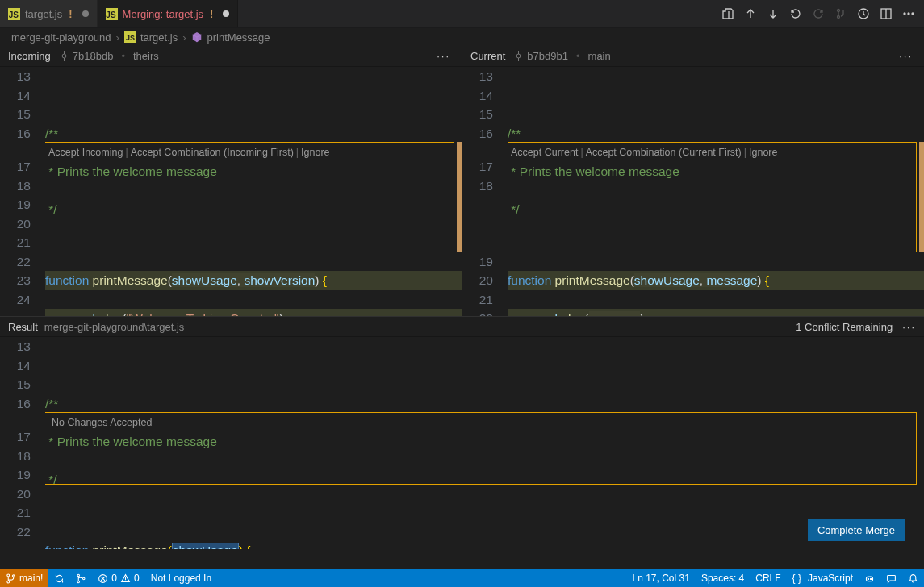  What do you see at coordinates (844, 327) in the screenshot?
I see `conflicts-remaining: 1 Conflict Remaining` at bounding box center [844, 327].